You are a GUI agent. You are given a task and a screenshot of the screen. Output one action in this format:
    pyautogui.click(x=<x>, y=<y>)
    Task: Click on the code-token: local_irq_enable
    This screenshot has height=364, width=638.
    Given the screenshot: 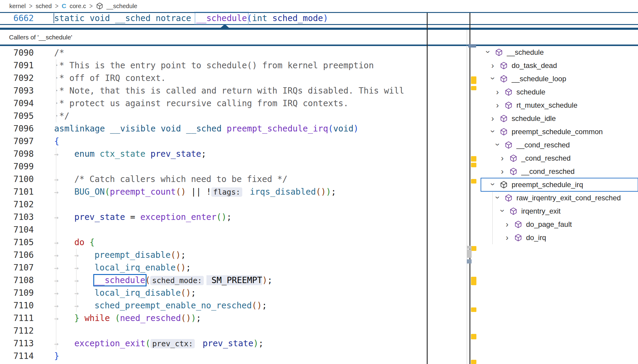 What is the action you would take?
    pyautogui.click(x=135, y=268)
    